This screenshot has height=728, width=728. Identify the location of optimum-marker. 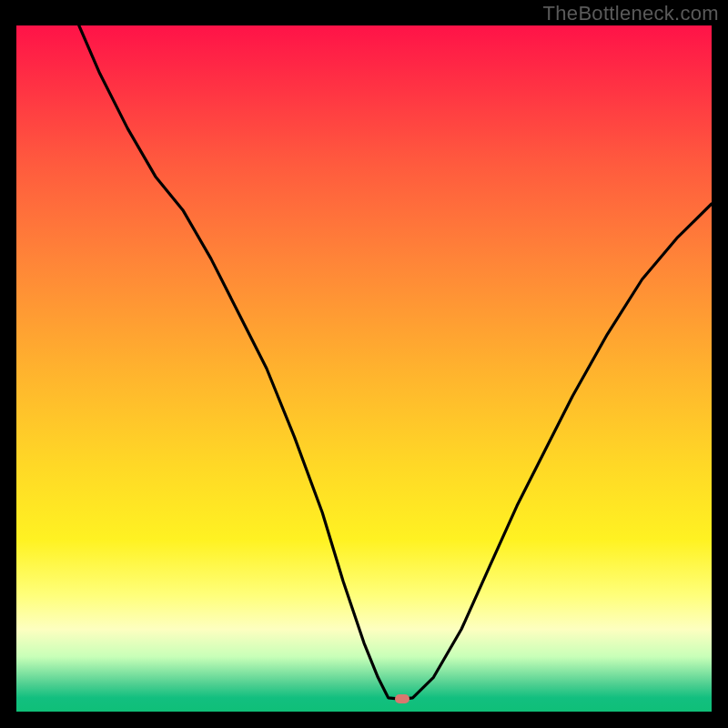
(402, 699).